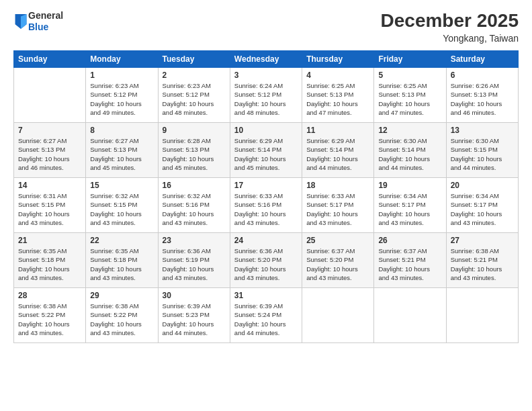  Describe the element at coordinates (410, 185) in the screenshot. I see `day-number: 19` at that location.